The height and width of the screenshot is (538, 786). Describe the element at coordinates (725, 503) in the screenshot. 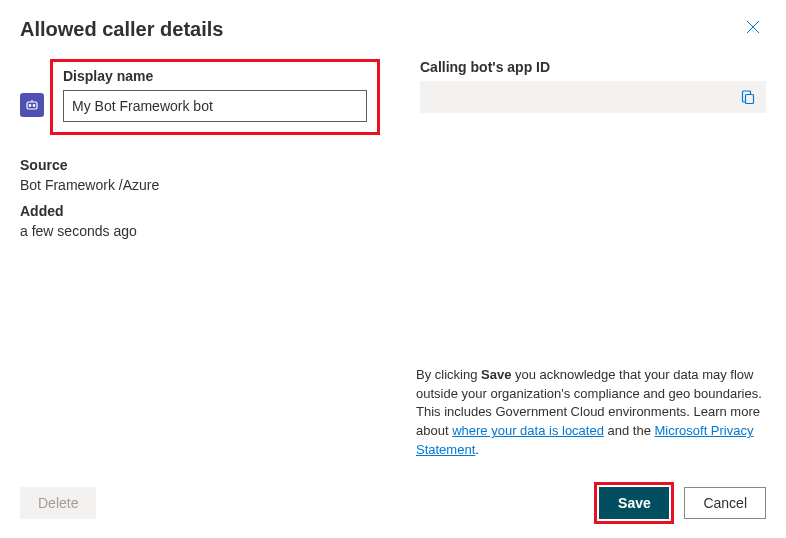

I see `cancel-button: Cancel` at that location.